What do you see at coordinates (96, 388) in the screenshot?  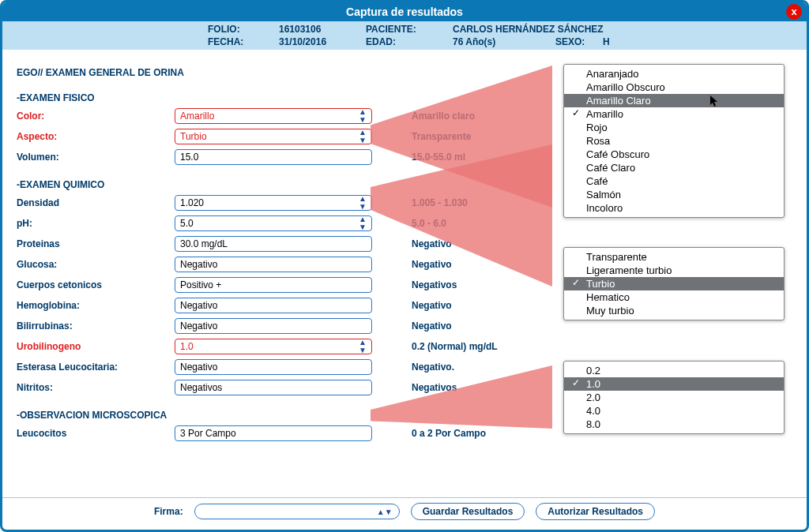 I see `nitritos-label: Nitritos:` at bounding box center [96, 388].